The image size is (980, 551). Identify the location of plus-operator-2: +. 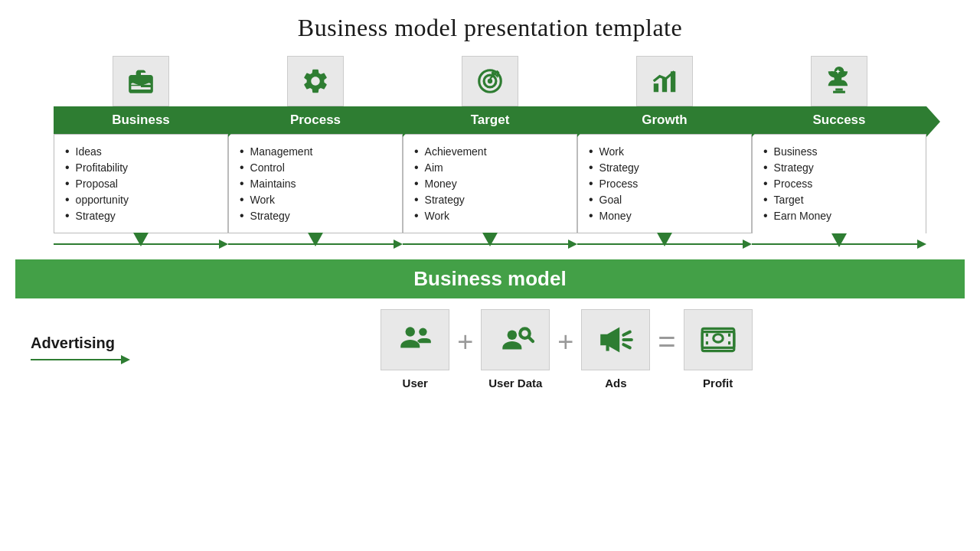
(565, 350).